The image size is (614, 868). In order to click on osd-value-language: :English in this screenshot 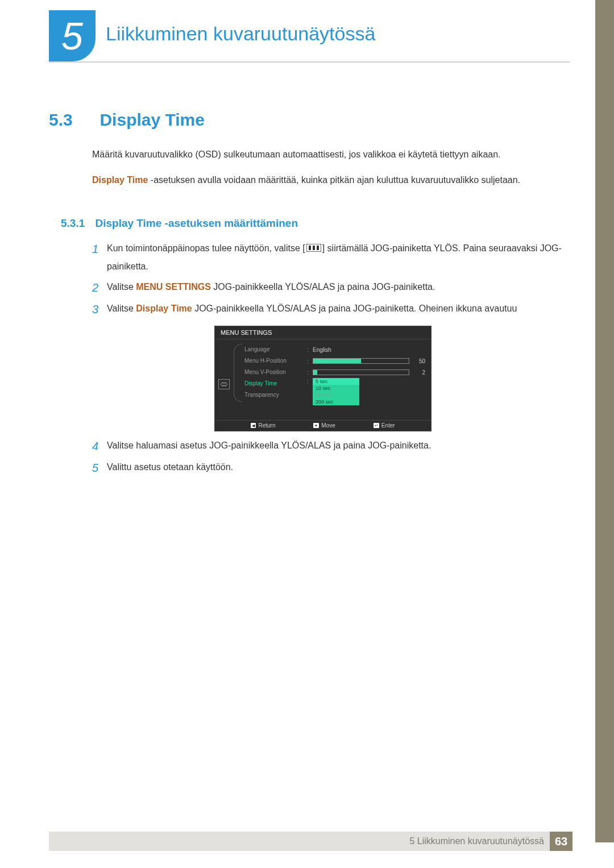, I will do `click(366, 350)`.